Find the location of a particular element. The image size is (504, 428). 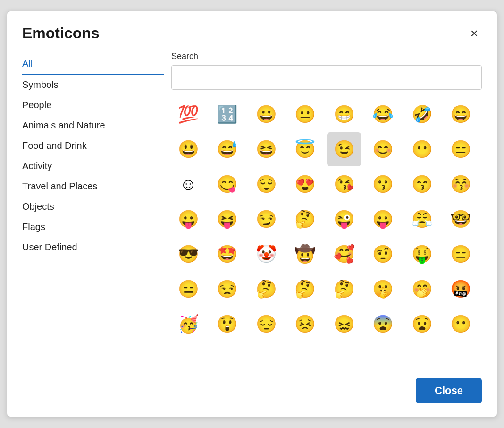

sidebar-item-all: All is located at coordinates (93, 64).